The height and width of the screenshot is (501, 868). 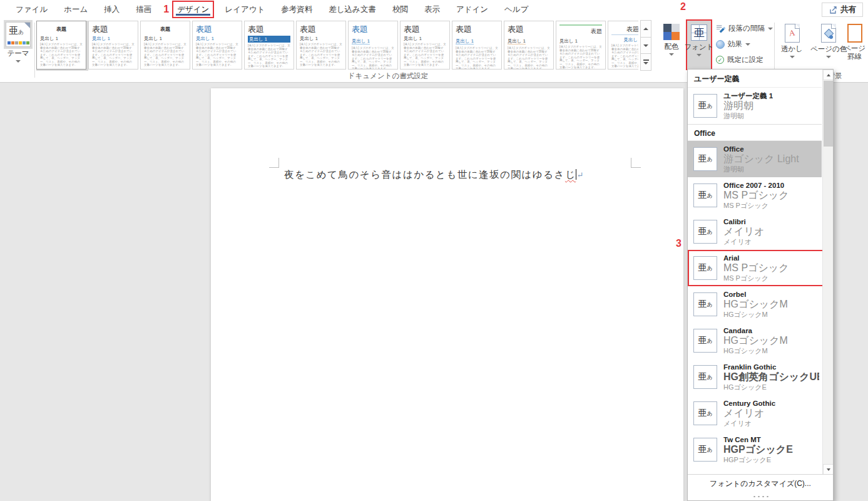 I want to click on font-set-item-Tw-Cen-MT: 亜あTw Cen MTHGPゴシックEHGPゴシックE, so click(x=755, y=450).